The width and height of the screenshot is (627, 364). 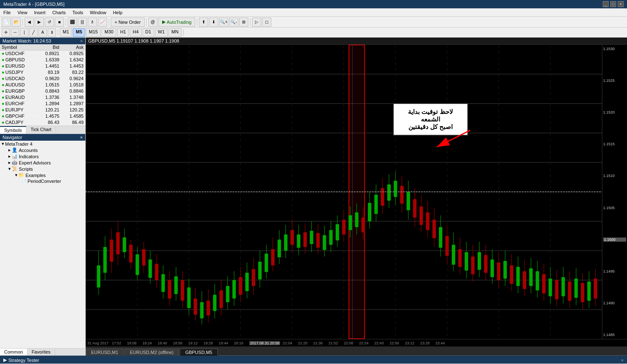 I want to click on scripts-folder-icon: 📜, so click(x=15, y=169).